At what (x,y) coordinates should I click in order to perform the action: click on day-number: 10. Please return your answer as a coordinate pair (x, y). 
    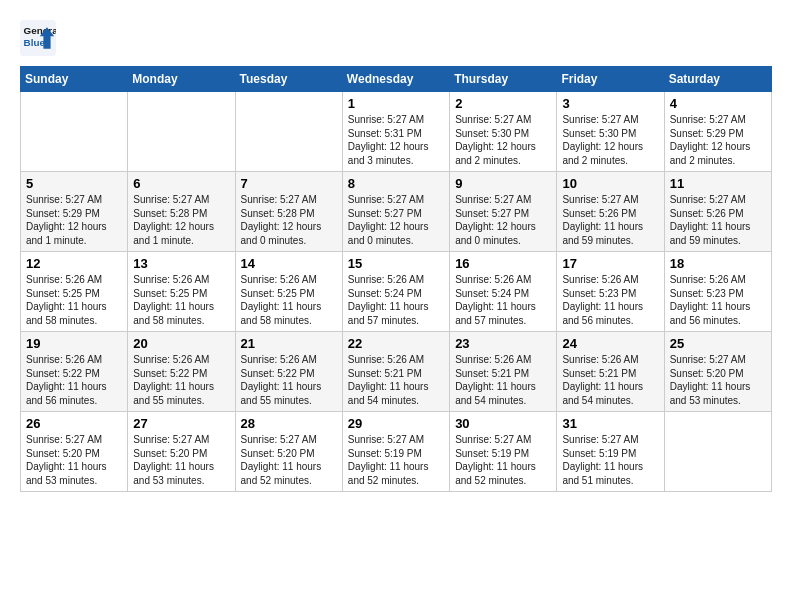
    Looking at the image, I should click on (610, 184).